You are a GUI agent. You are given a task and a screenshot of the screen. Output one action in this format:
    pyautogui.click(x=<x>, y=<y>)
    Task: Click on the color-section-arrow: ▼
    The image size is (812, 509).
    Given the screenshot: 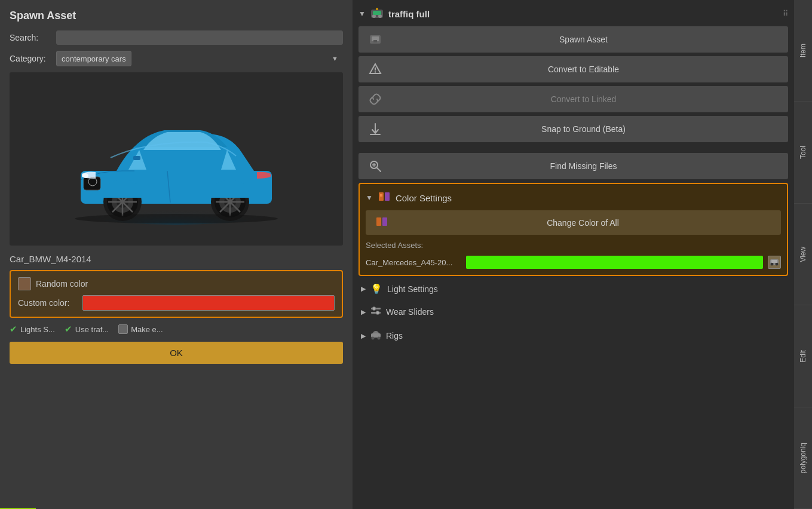 What is the action you would take?
    pyautogui.click(x=369, y=198)
    